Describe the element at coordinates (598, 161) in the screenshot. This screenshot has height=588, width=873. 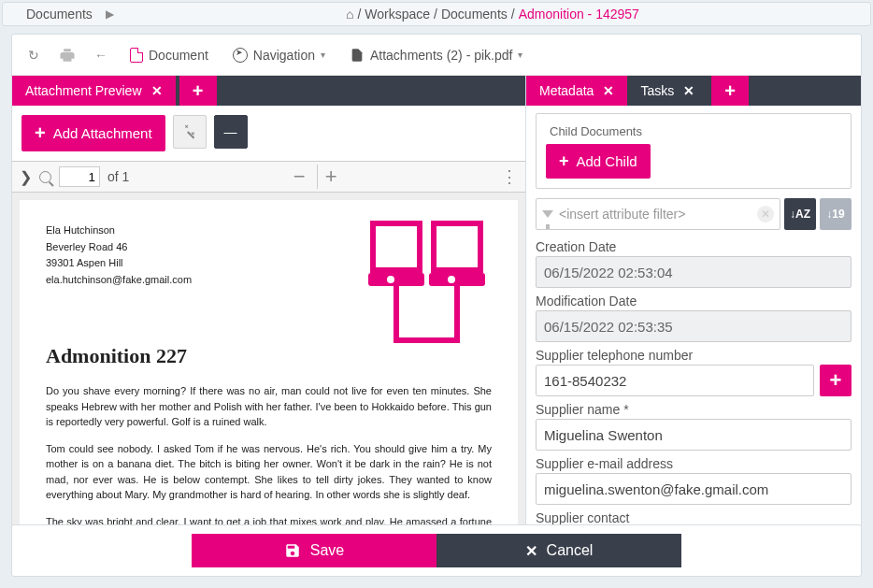
I see `add-child-button: + Add Child` at that location.